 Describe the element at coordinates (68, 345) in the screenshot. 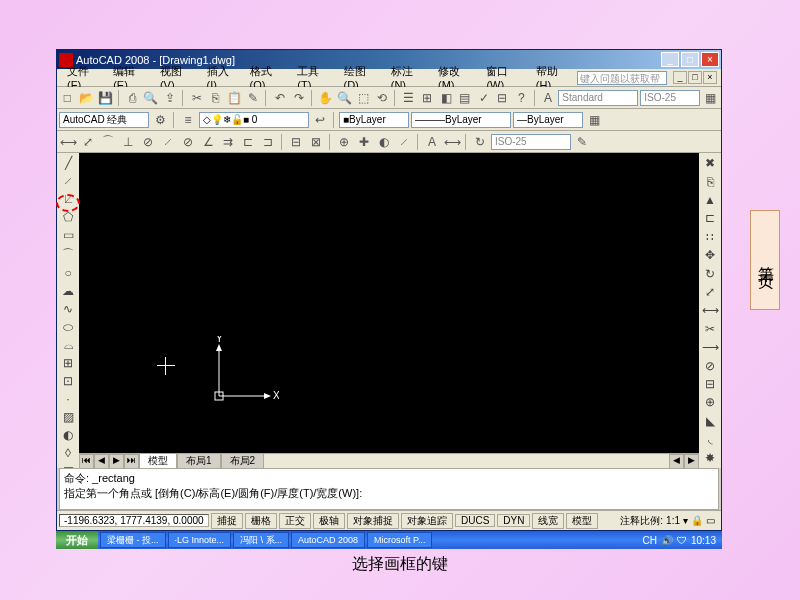

I see `ellipse-arc-icon: ⌓` at that location.